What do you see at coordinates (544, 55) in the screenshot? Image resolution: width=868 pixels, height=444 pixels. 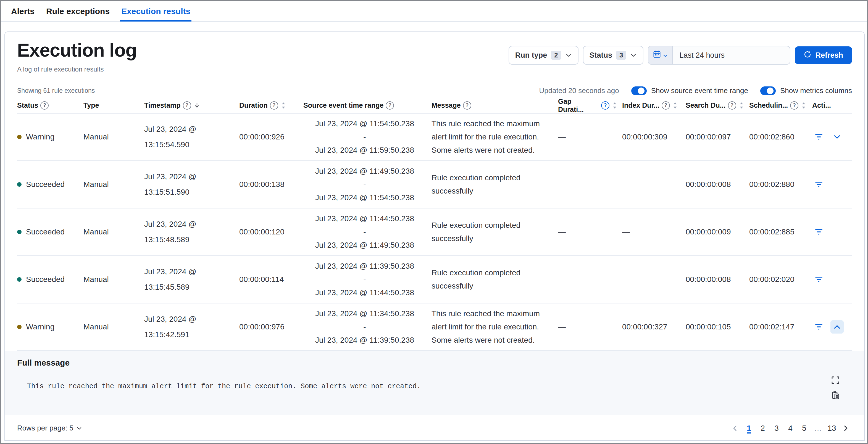 I see `run-type-filter-button: Run type 2` at bounding box center [544, 55].